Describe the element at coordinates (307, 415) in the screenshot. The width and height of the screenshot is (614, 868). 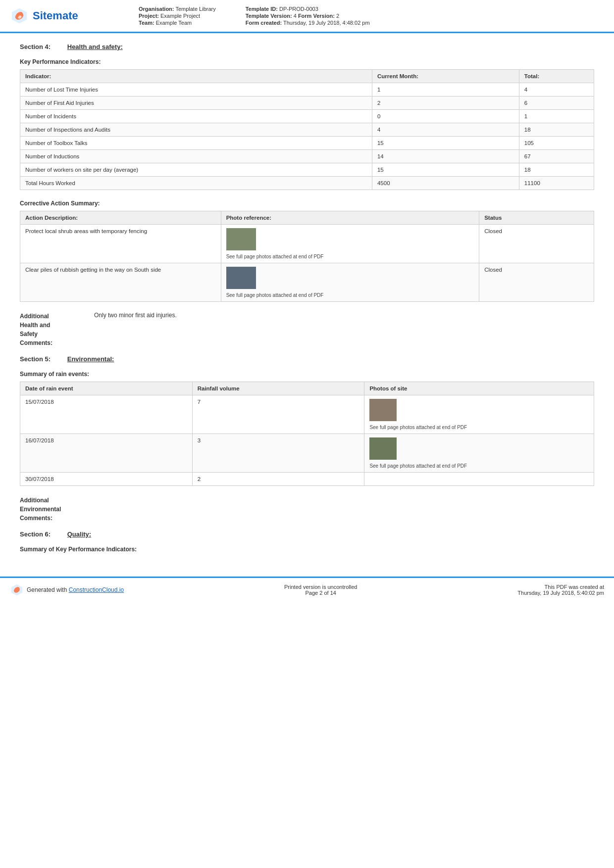
I see `rain-row: 15/07/20187See full page photos attached…` at that location.